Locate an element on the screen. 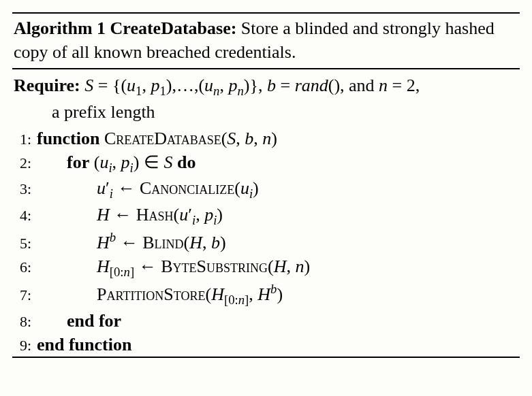 This screenshot has height=396, width=532. line-content: end function is located at coordinates (278, 344).